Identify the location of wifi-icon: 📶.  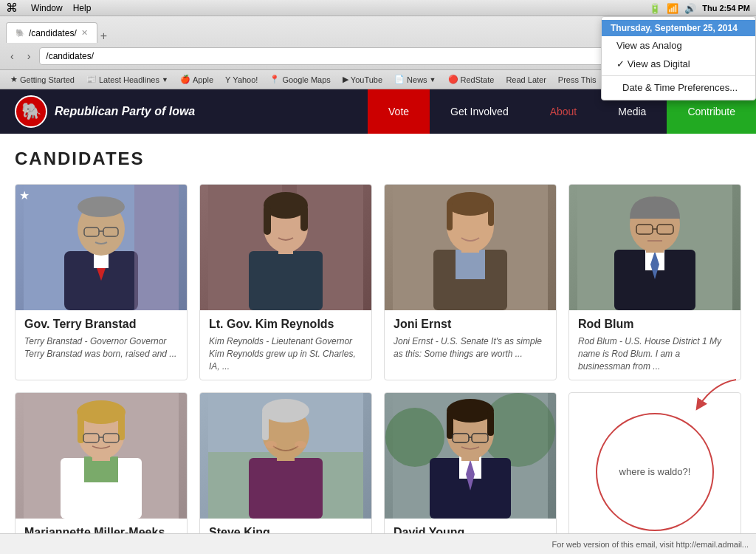
(673, 9).